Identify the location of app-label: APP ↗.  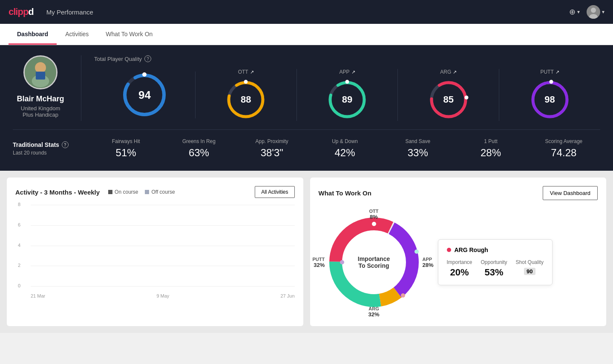
(347, 72).